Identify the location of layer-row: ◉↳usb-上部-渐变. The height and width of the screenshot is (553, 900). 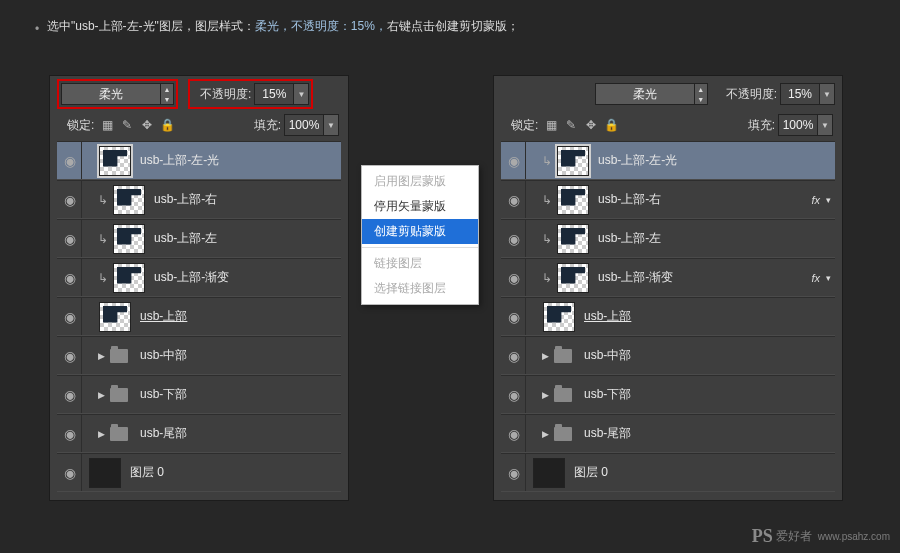
(199, 278).